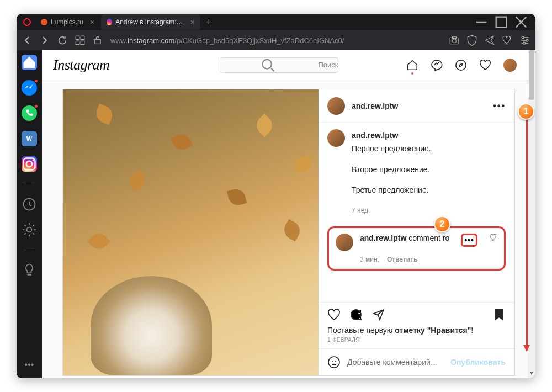 This screenshot has width=552, height=392. I want to click on tab-title: Lumpics.ru, so click(67, 22).